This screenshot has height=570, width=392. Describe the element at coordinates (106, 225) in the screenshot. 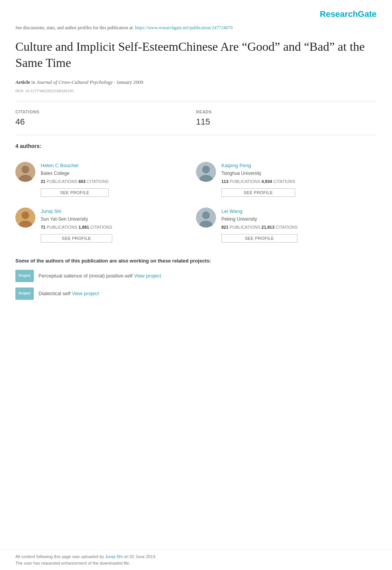

I see `author-card-2: Junqi Shi Sun Yat-Sen University 71 PUBL…` at that location.